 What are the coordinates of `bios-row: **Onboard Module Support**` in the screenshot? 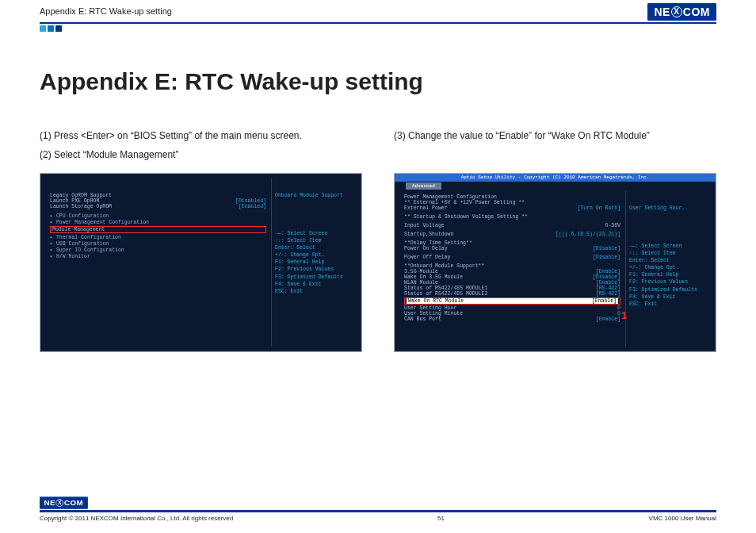 It's located at (512, 266).